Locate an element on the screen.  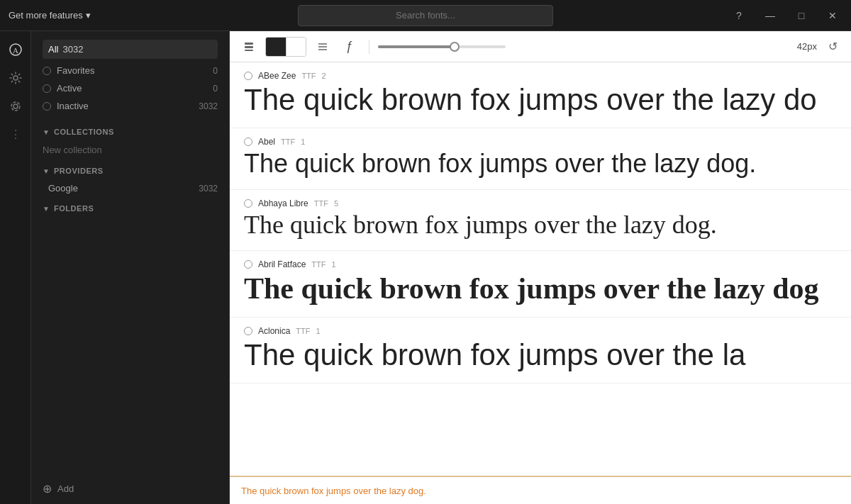
providers-arrow: ▼ is located at coordinates (46, 172).